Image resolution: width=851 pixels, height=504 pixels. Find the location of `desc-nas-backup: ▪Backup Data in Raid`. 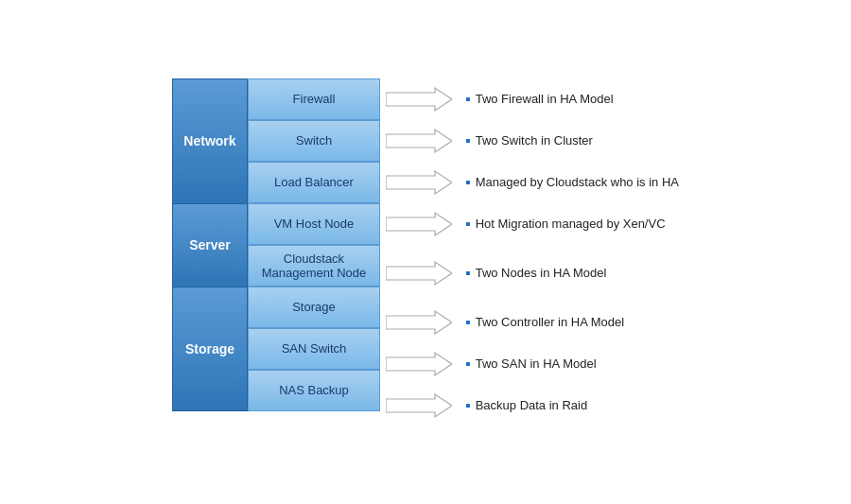

desc-nas-backup: ▪Backup Data in Raid is located at coordinates (572, 406).